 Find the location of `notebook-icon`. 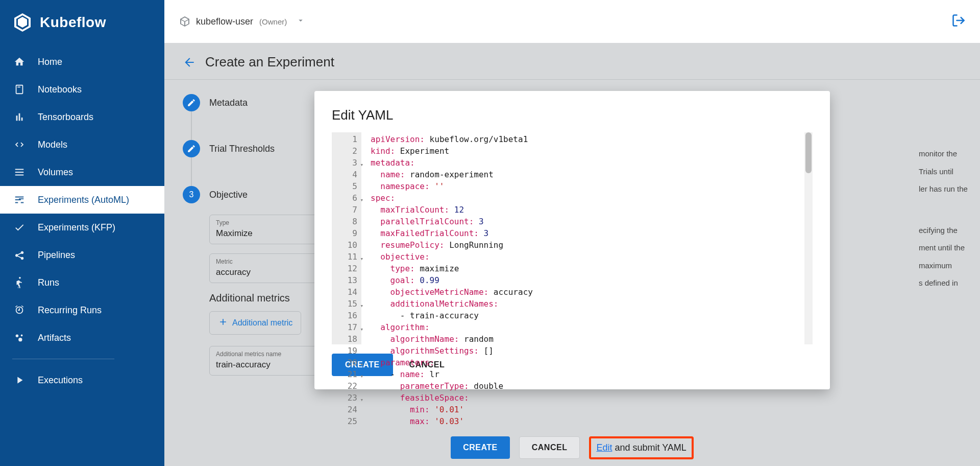

notebook-icon is located at coordinates (19, 89).